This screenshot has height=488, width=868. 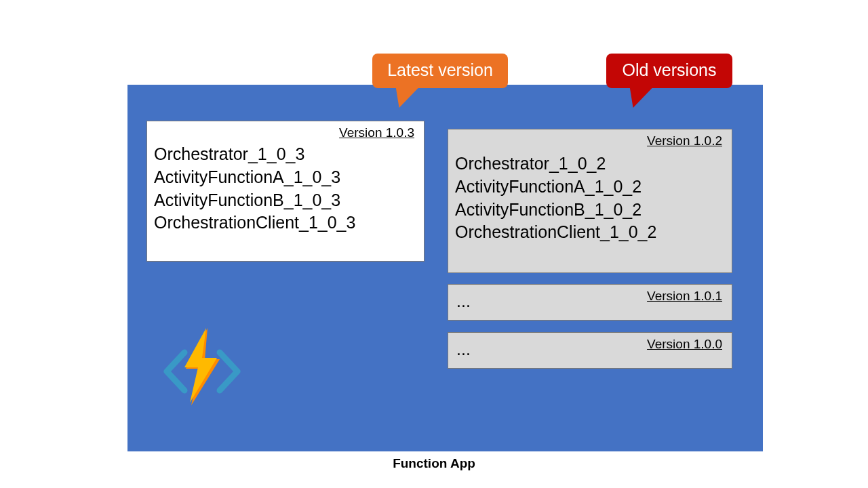 I want to click on function-item: ActivityFunctionA_1_0_2, so click(x=556, y=187).